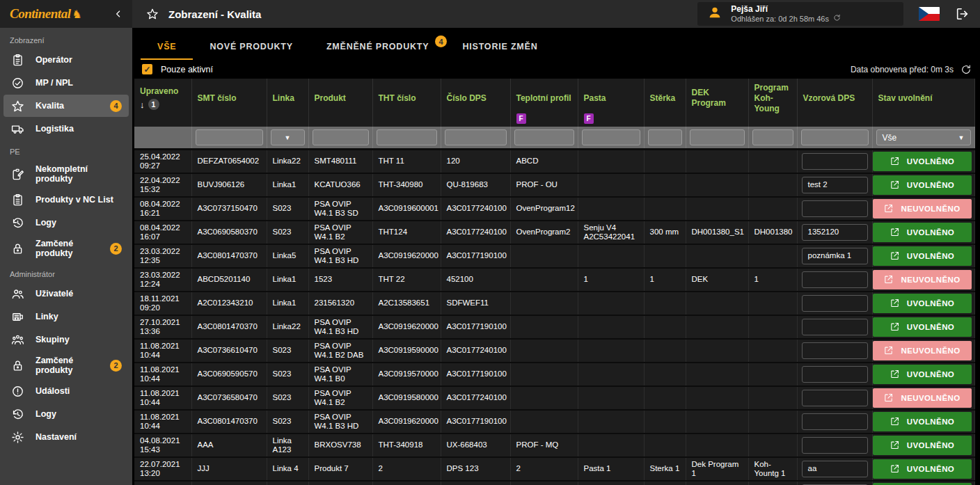 The width and height of the screenshot is (980, 485). Describe the element at coordinates (835, 185) in the screenshot. I see `sample-dps-input: test 2` at that location.